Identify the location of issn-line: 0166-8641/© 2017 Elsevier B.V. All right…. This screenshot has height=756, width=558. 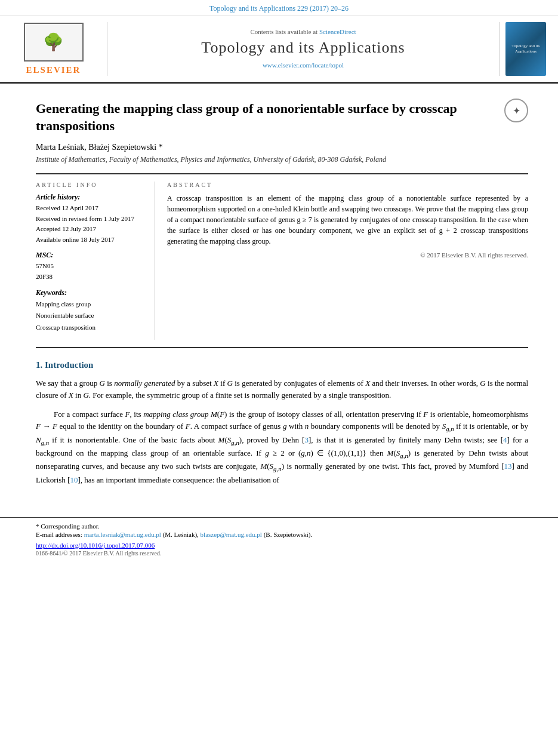
(282, 553).